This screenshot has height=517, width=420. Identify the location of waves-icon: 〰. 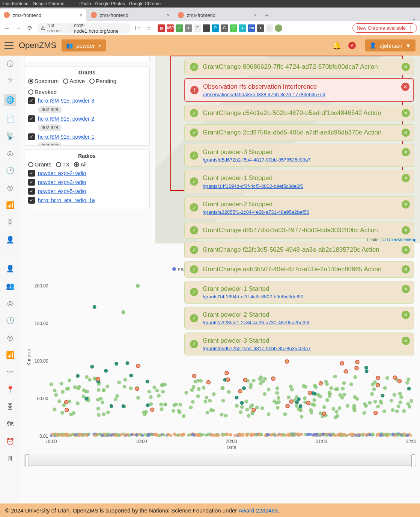
(10, 372).